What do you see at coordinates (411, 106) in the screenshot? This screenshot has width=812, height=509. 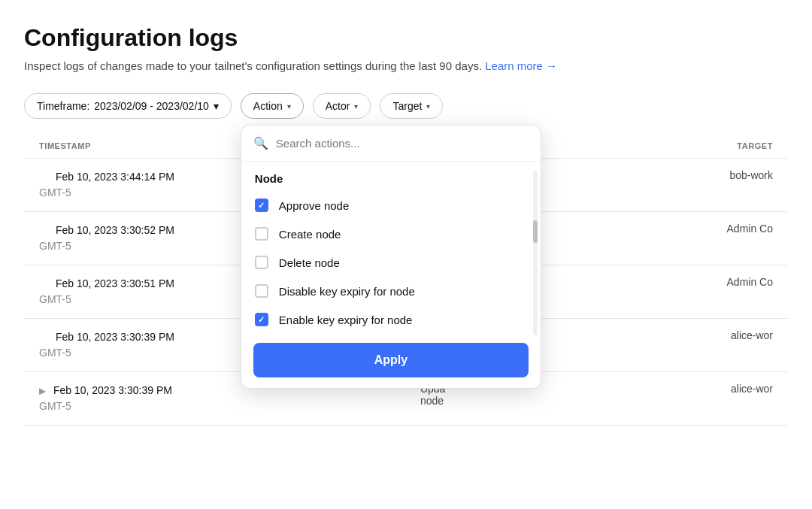 I see `target-filter-button: Target ▾` at bounding box center [411, 106].